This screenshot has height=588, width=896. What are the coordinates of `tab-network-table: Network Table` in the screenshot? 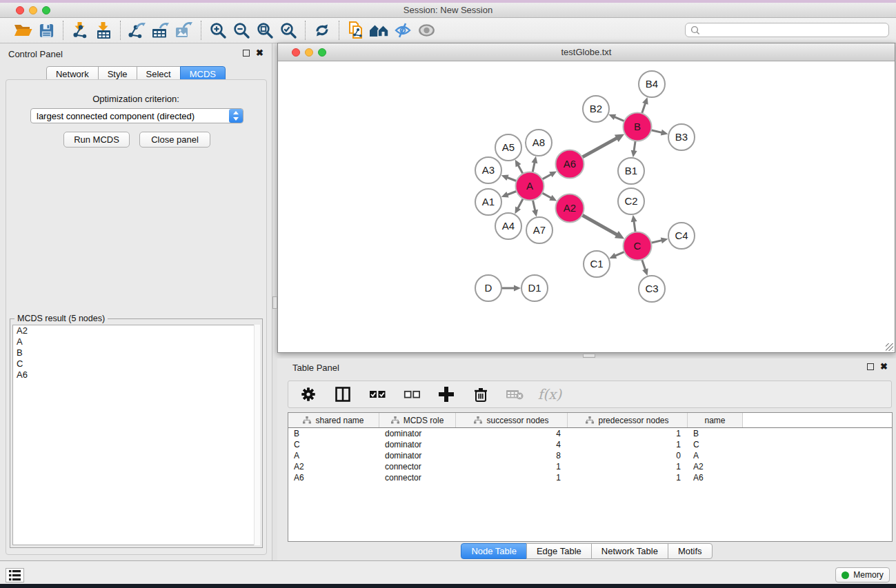 It's located at (630, 551).